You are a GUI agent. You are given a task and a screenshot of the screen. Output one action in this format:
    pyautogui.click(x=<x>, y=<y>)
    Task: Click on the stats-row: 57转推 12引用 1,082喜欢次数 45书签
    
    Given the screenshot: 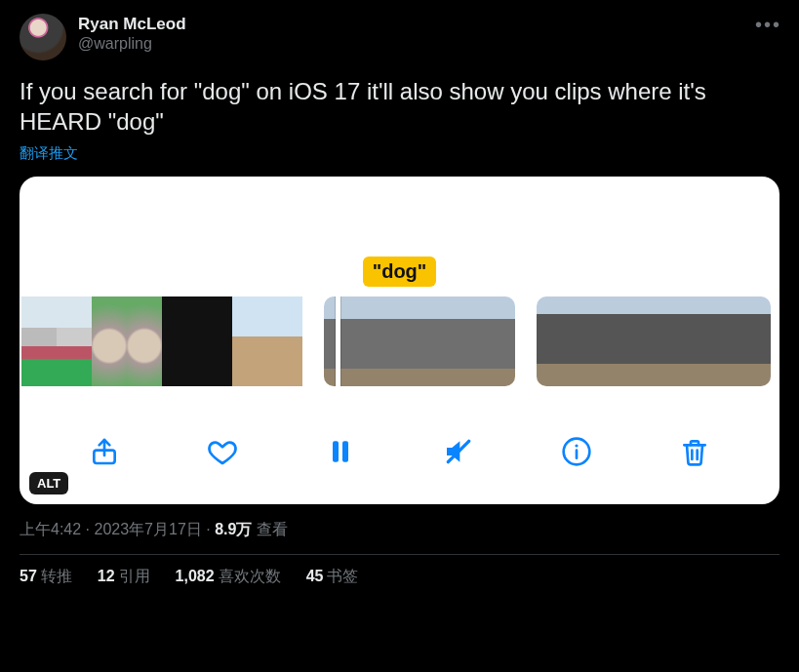 What is the action you would take?
    pyautogui.click(x=400, y=577)
    